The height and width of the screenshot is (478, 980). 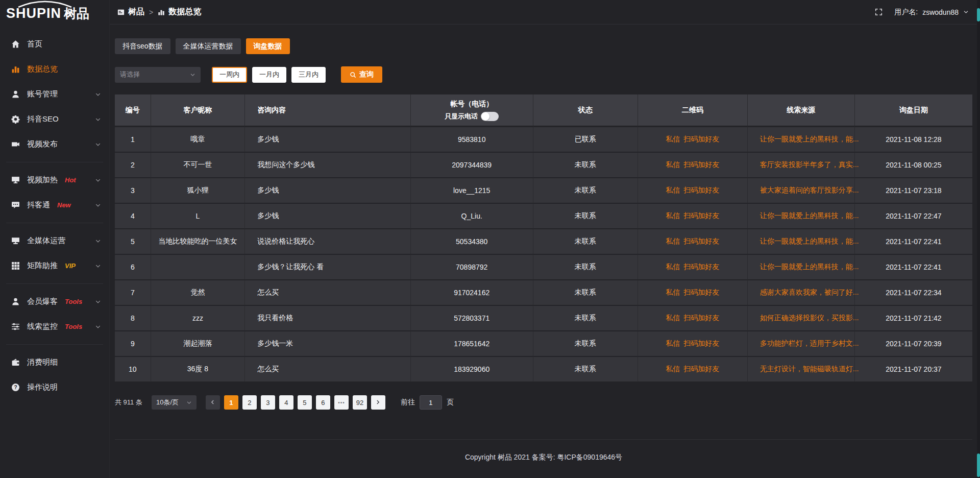 What do you see at coordinates (693, 217) in the screenshot?
I see `qrcode-cell: 私信扫码加好友` at bounding box center [693, 217].